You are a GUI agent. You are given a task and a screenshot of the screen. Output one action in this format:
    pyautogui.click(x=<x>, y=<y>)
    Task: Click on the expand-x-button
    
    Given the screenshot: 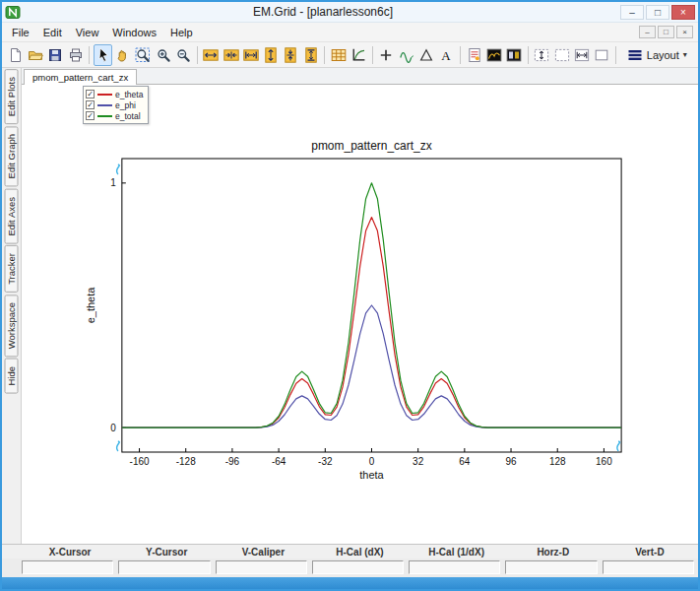 What is the action you would take?
    pyautogui.click(x=211, y=55)
    